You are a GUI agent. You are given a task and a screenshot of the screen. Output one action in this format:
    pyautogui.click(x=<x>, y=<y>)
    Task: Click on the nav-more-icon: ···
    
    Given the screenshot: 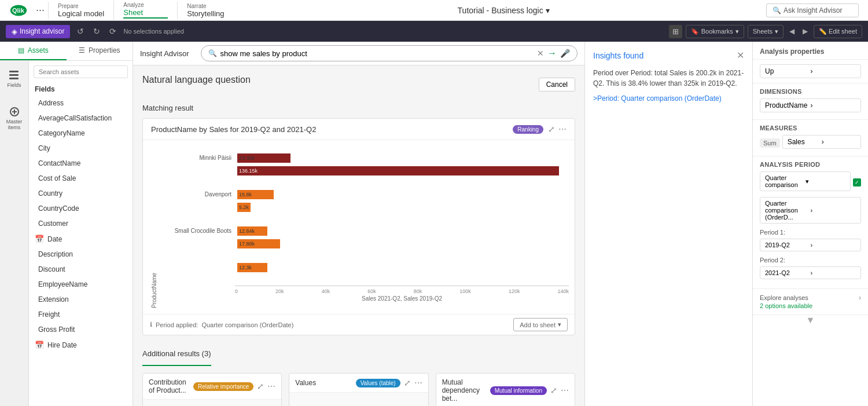 What is the action you would take?
    pyautogui.click(x=41, y=10)
    